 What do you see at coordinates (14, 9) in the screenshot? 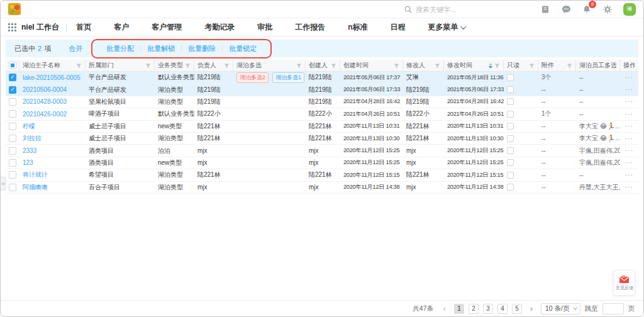
I see `app-logo` at bounding box center [14, 9].